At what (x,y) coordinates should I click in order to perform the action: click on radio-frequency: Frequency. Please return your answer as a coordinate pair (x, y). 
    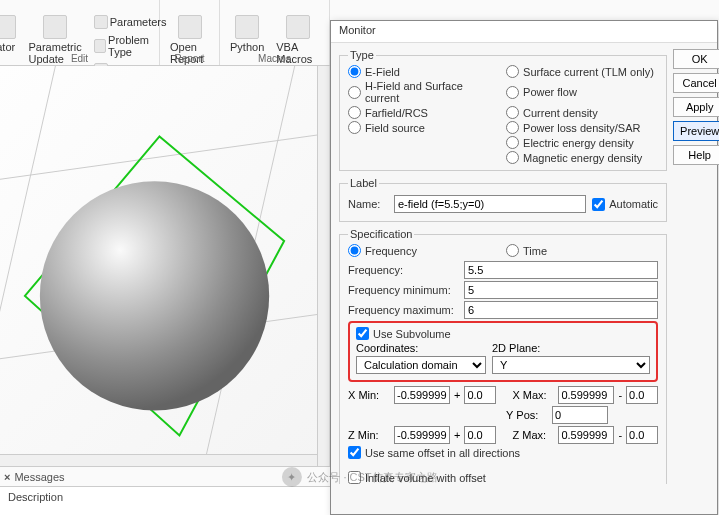
    Looking at the image, I should click on (424, 250).